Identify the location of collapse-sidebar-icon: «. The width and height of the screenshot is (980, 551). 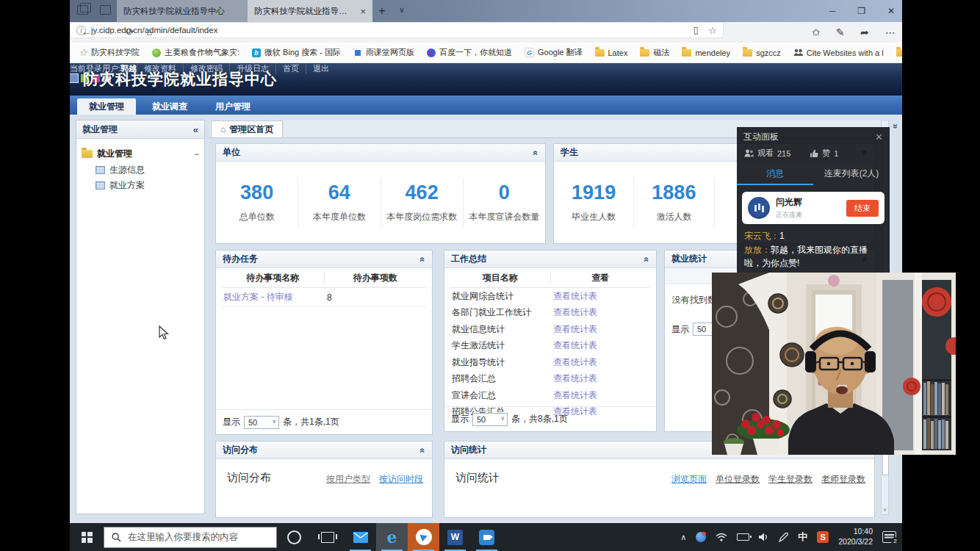
(195, 129).